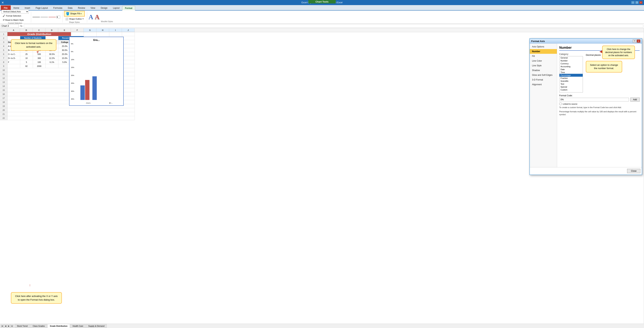 The width and height of the screenshot is (644, 328). Describe the element at coordinates (40, 58) in the screenshot. I see `cell-7c: 300` at that location.